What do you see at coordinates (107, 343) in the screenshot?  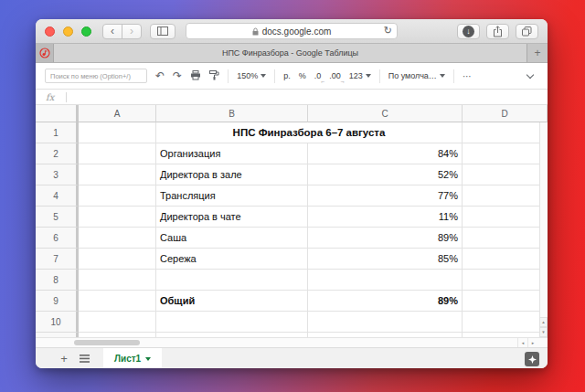 I see `horizontal-scroll-thumb` at bounding box center [107, 343].